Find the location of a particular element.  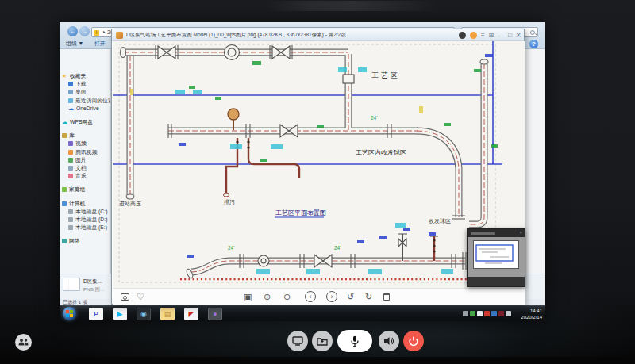

participants-icon is located at coordinates (24, 343).